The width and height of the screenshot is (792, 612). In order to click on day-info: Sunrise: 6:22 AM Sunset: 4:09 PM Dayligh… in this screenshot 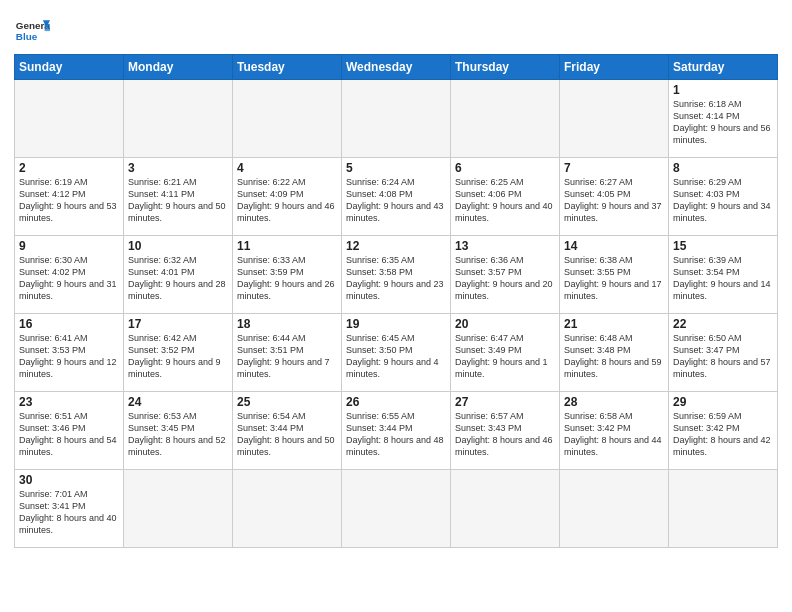, I will do `click(287, 200)`.